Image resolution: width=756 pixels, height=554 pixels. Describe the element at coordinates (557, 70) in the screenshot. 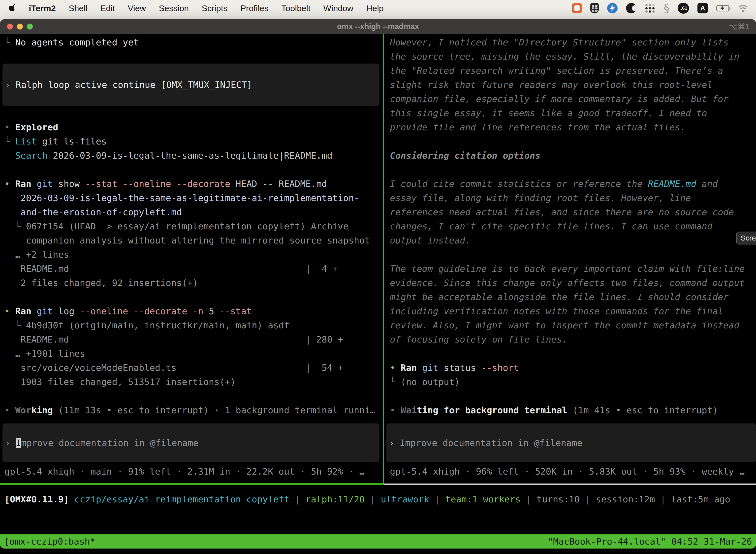

I see `text-segment: the "Related research writing" section i…` at that location.